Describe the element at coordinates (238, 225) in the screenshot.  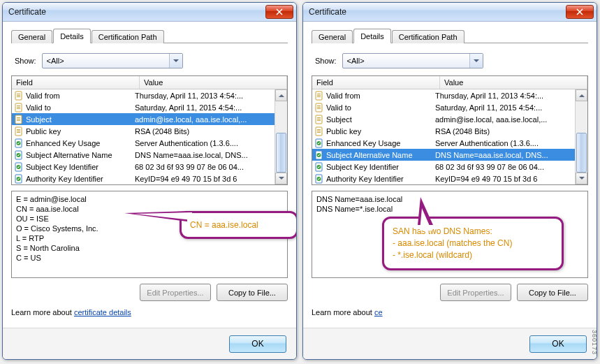
I see `annotation-callout: CN = aaa.ise.local` at that location.